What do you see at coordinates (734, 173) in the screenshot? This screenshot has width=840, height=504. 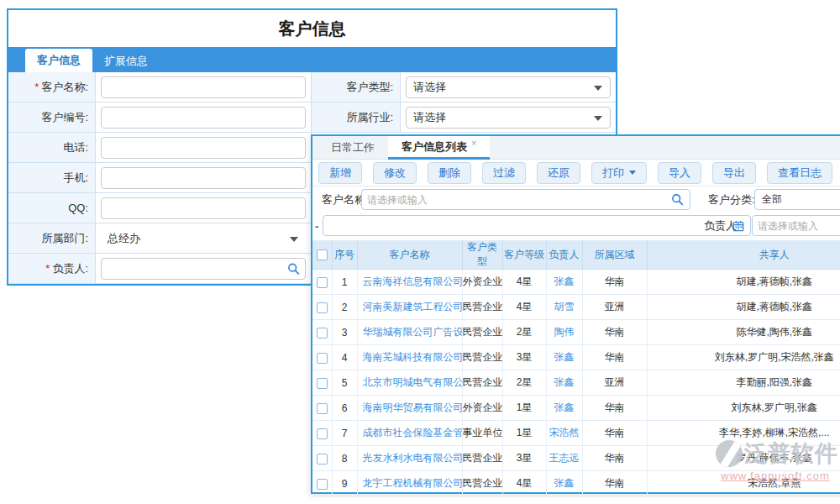 I see `toolbar-button: 导出` at bounding box center [734, 173].